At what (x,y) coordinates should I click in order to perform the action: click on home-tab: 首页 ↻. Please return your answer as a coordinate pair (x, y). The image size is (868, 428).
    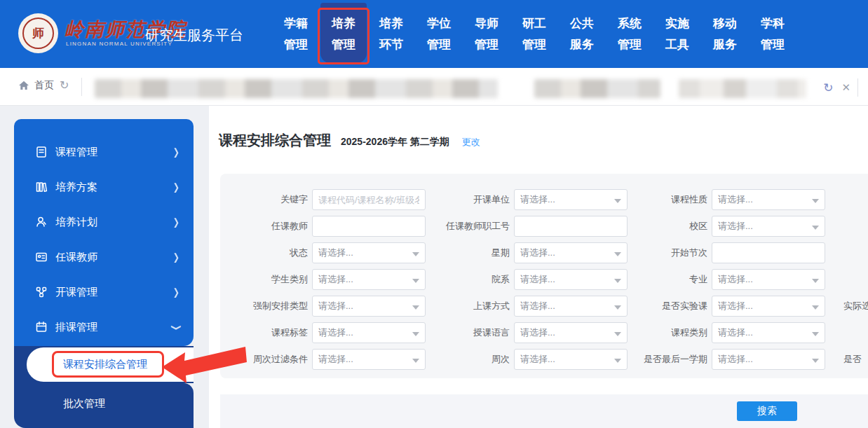
    Looking at the image, I should click on (43, 85).